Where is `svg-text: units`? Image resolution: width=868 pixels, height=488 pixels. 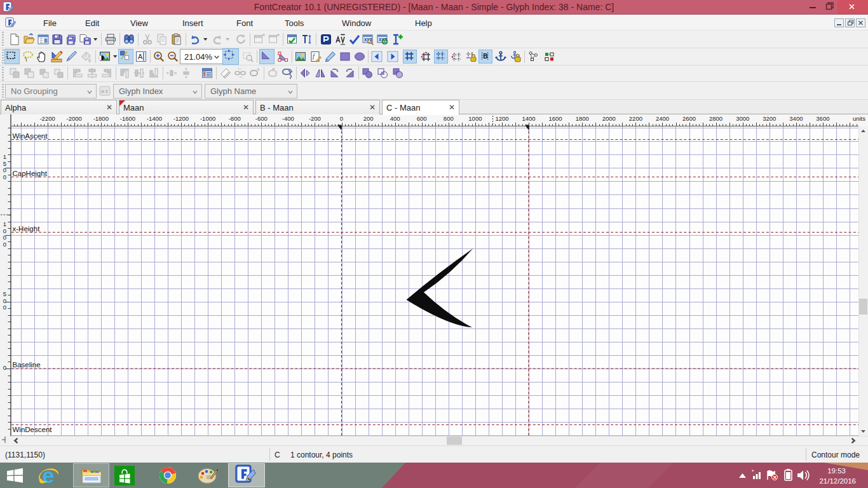
svg-text: units is located at coordinates (859, 118).